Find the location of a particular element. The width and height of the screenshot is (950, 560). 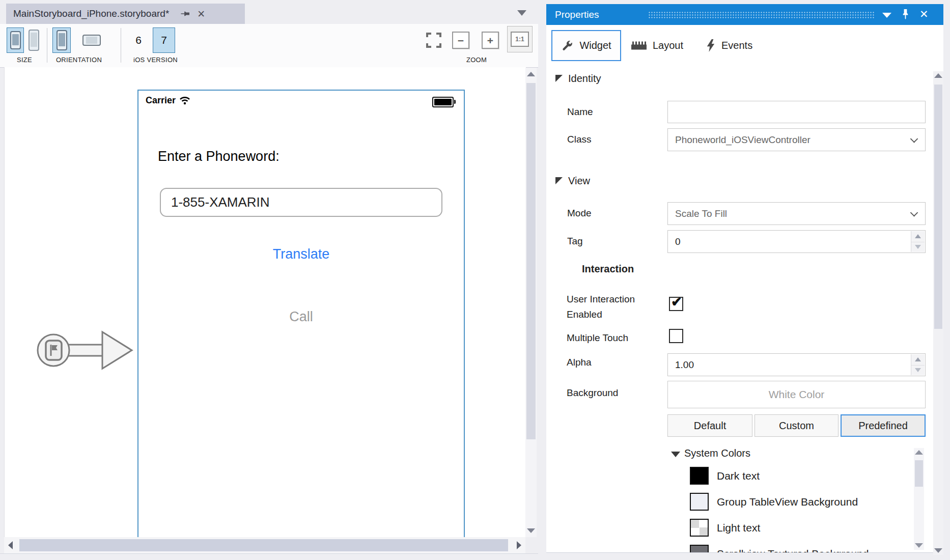

background-color-button: White Color is located at coordinates (796, 395).